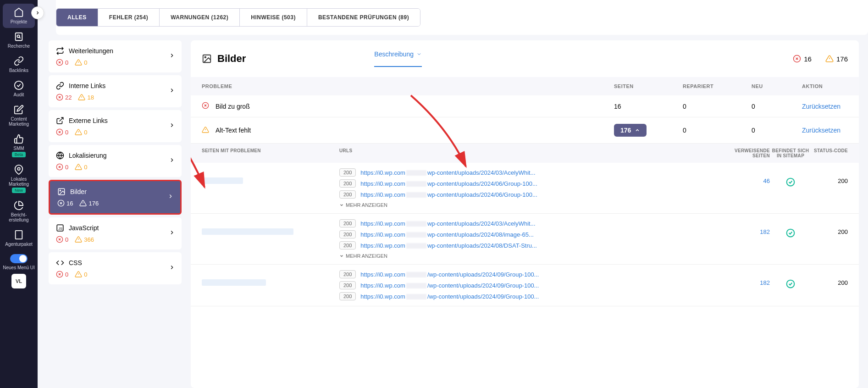  What do you see at coordinates (525, 106) in the screenshot?
I see `problem-row: Bild zu groß 16 0 0 Zurücksetzen` at bounding box center [525, 106].